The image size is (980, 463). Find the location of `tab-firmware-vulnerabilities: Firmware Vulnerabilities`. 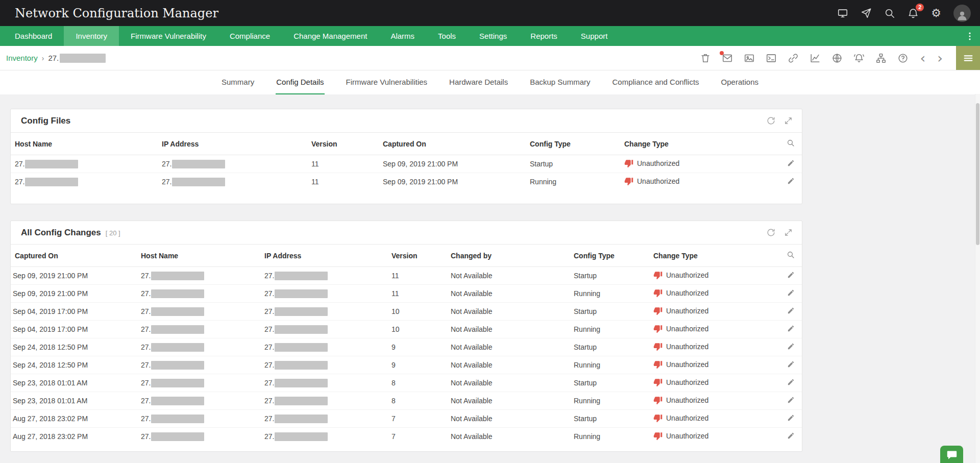

tab-firmware-vulnerabilities: Firmware Vulnerabilities is located at coordinates (387, 83).